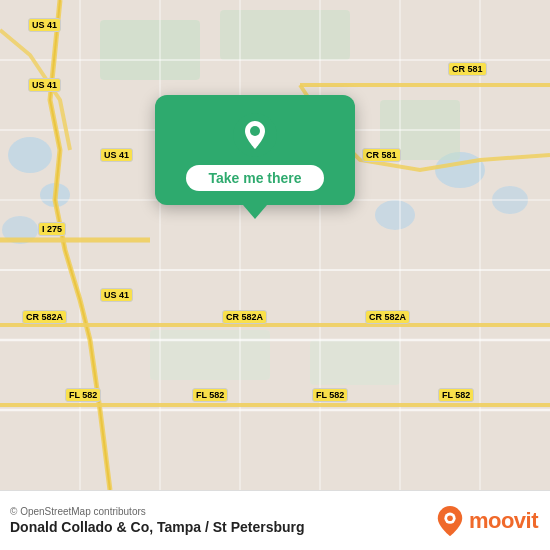 The width and height of the screenshot is (550, 550). I want to click on moovit-pin-icon, so click(450, 521).